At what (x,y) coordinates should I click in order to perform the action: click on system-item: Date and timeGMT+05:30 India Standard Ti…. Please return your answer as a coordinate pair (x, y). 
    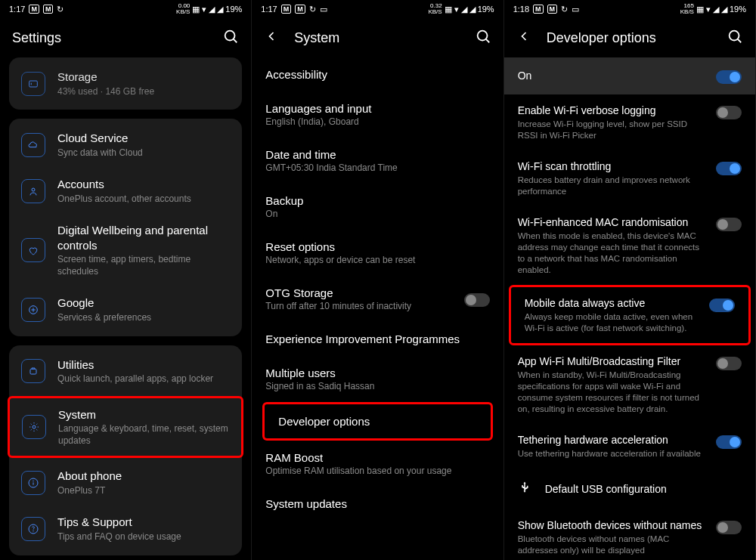
    Looking at the image, I should click on (377, 160).